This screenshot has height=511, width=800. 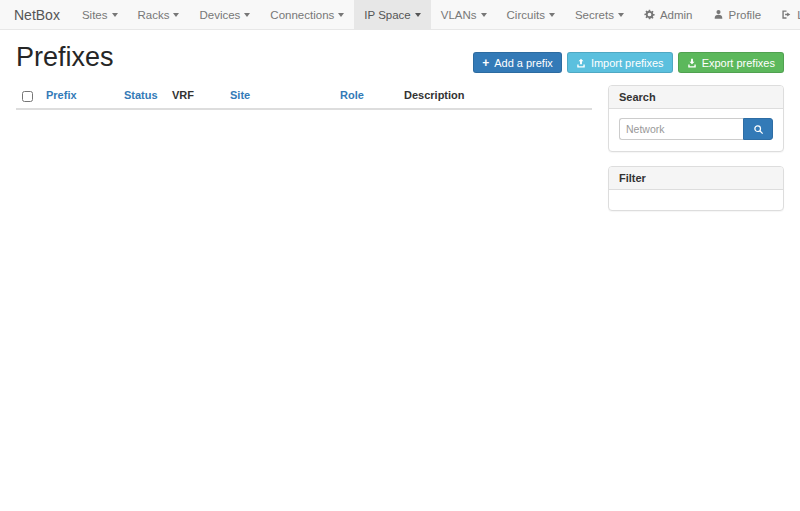 What do you see at coordinates (486, 63) in the screenshot?
I see `plus-icon: +` at bounding box center [486, 63].